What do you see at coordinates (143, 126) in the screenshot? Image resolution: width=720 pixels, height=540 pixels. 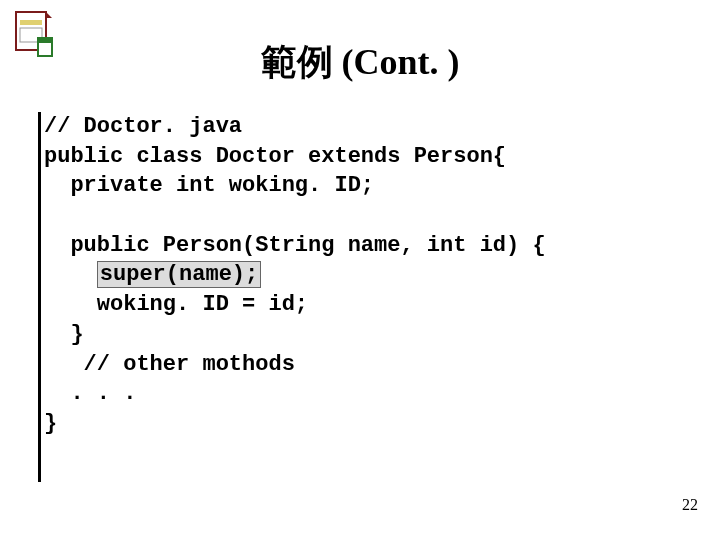 I see `code-line: // Doctor. java` at bounding box center [143, 126].